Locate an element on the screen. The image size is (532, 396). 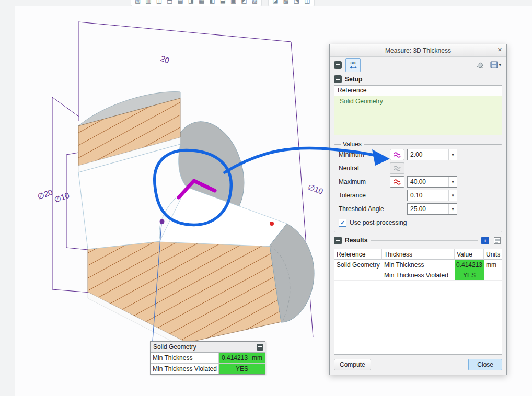
dialog-footer: Compute Close is located at coordinates (418, 365).